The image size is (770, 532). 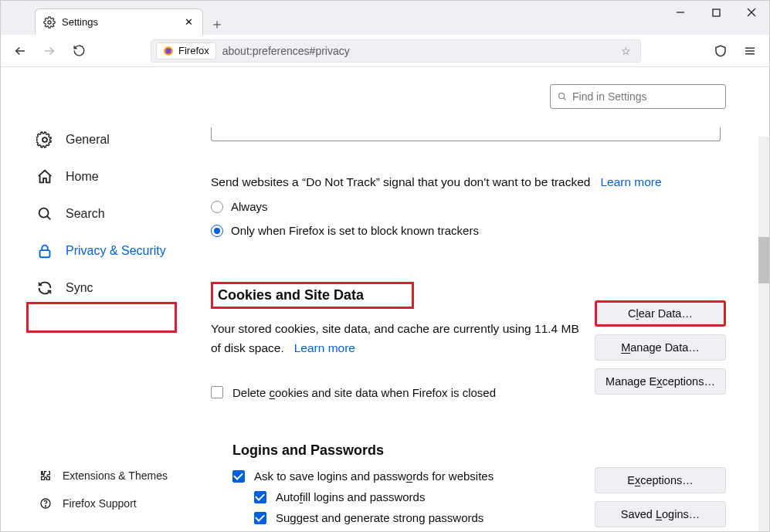 What do you see at coordinates (660, 381) in the screenshot?
I see `manage-exceptions-button: Manage Exceptions…` at bounding box center [660, 381].